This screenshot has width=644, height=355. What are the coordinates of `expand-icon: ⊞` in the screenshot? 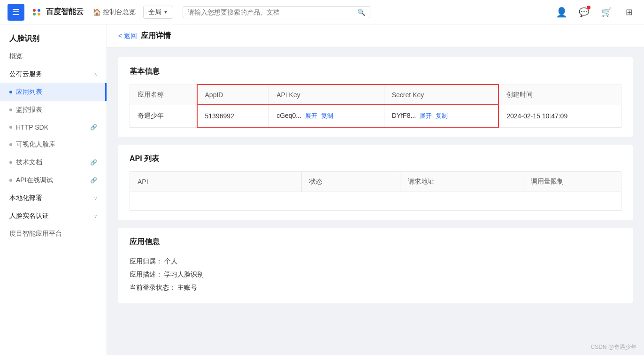 It's located at (629, 12).